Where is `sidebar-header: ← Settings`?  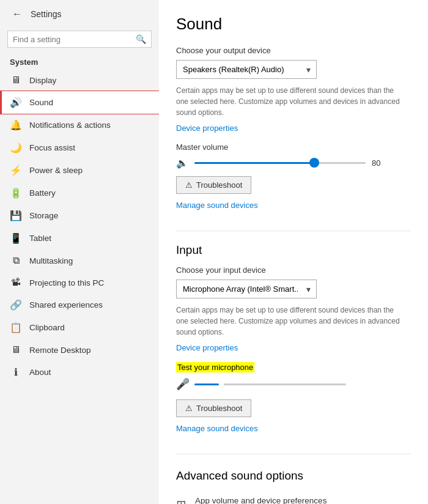
sidebar-header: ← Settings is located at coordinates (79, 14).